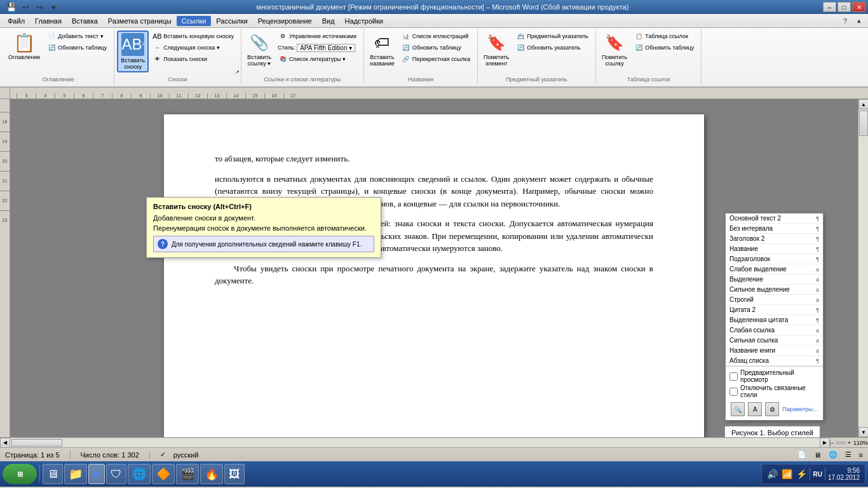  Describe the element at coordinates (285, 21) in the screenshot. I see `menu-review: Рецензирование` at that location.